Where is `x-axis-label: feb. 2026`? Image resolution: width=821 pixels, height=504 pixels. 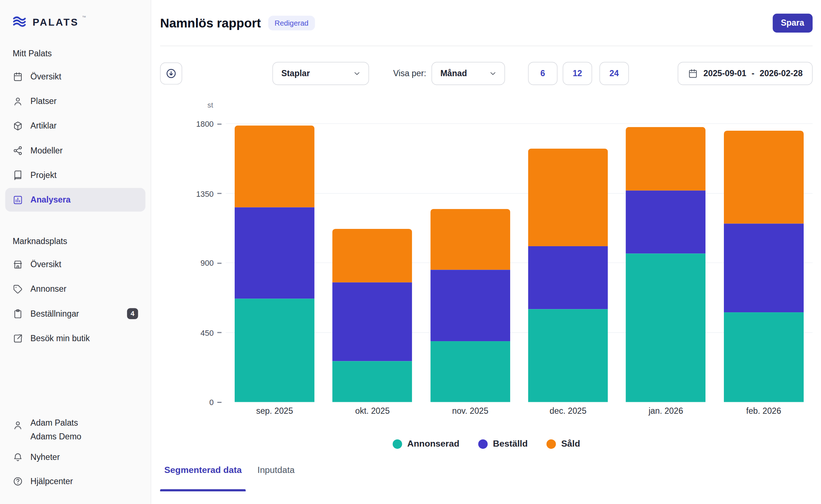
x-axis-label: feb. 2026 is located at coordinates (764, 411).